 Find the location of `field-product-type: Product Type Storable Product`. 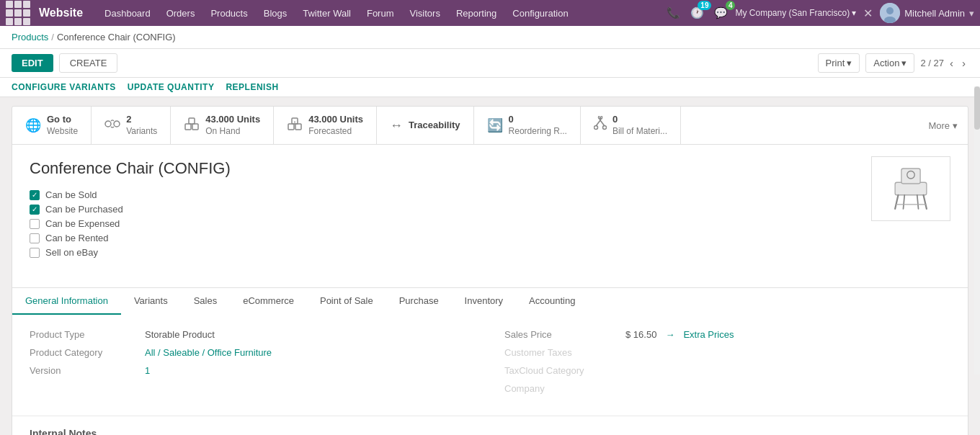

field-product-type: Product Type Storable Product is located at coordinates (252, 334).